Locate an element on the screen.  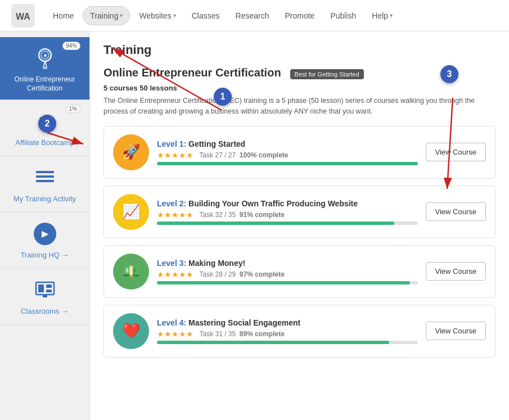
activity-label: My Training Activity is located at coordinates (45, 199).